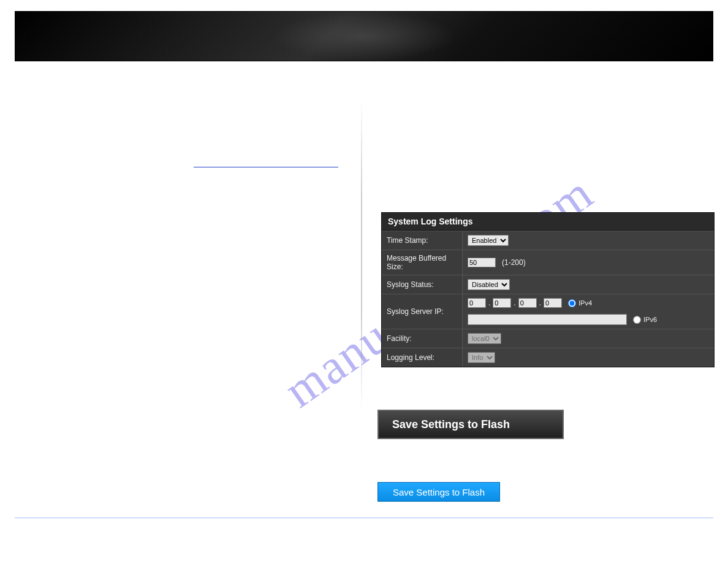  I want to click on label-syslog-status: Syslog Status:, so click(422, 285).